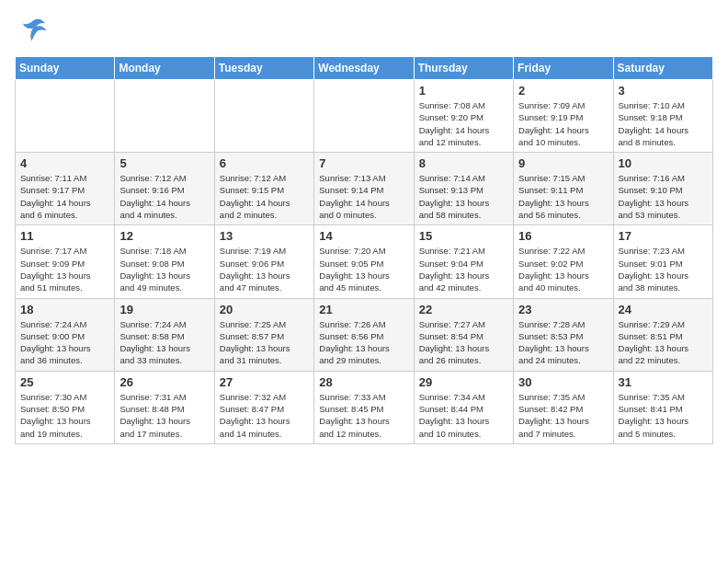  What do you see at coordinates (165, 261) in the screenshot?
I see `calendar-cell: 12Sunrise: 7:18 AM Sunset: 9:08 PM Dayli…` at bounding box center [165, 261].